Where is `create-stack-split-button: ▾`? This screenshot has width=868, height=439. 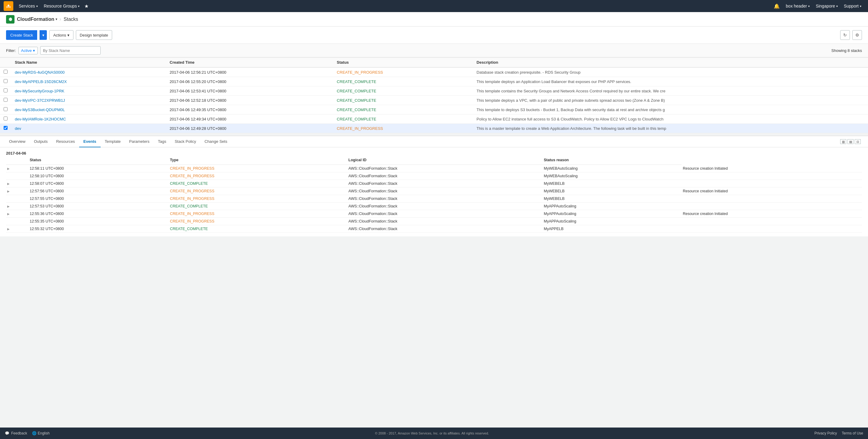
create-stack-split-button: ▾ is located at coordinates (43, 35).